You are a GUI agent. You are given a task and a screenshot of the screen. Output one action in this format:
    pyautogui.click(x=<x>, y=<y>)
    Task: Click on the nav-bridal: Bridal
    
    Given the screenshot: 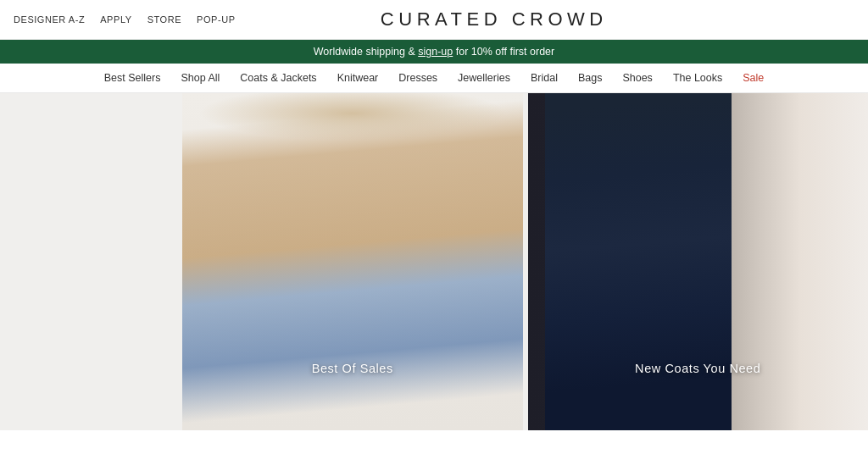 What is the action you would take?
    pyautogui.click(x=544, y=78)
    